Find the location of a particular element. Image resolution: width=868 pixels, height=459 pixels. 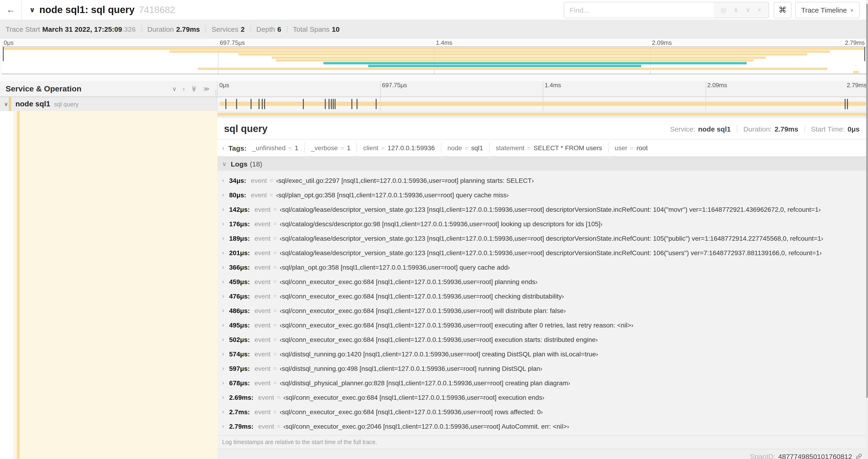

ruler-tick: 1.4ms is located at coordinates (553, 85).